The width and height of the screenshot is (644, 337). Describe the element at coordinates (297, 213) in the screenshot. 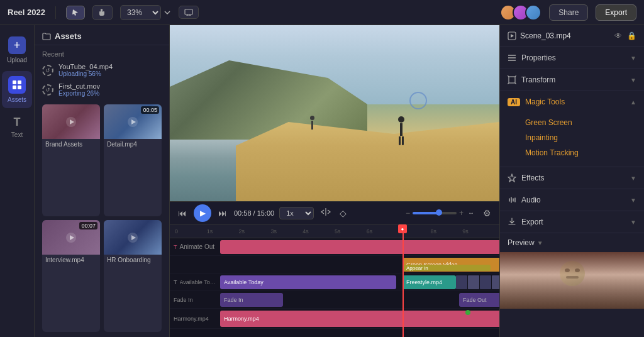

I see `speed-select: 1x0.5x2x` at that location.